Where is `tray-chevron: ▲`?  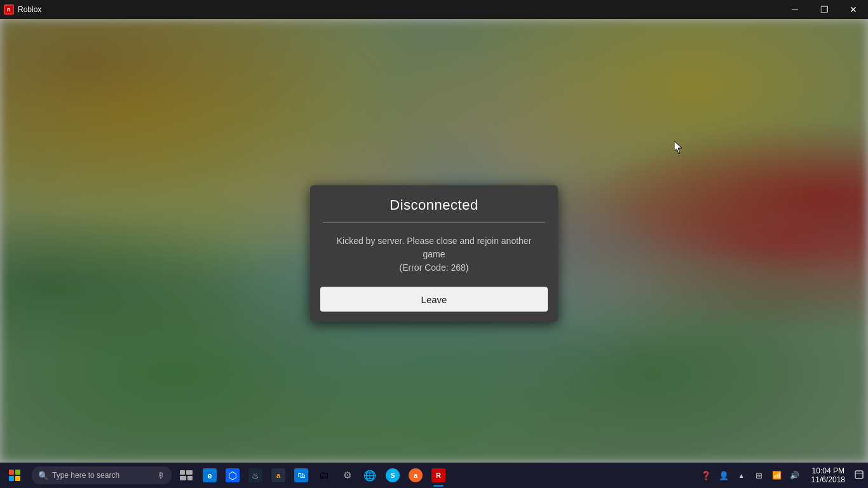
tray-chevron: ▲ is located at coordinates (742, 475).